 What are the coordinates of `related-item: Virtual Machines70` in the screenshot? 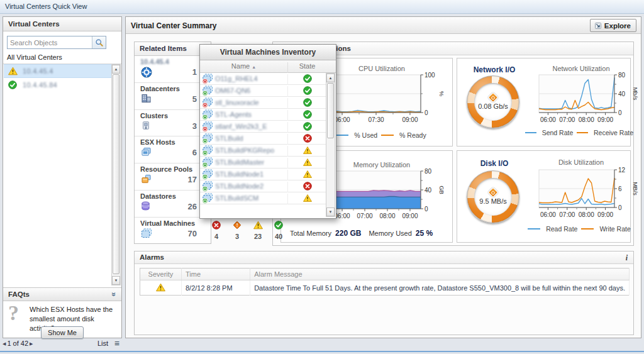 It's located at (172, 231).